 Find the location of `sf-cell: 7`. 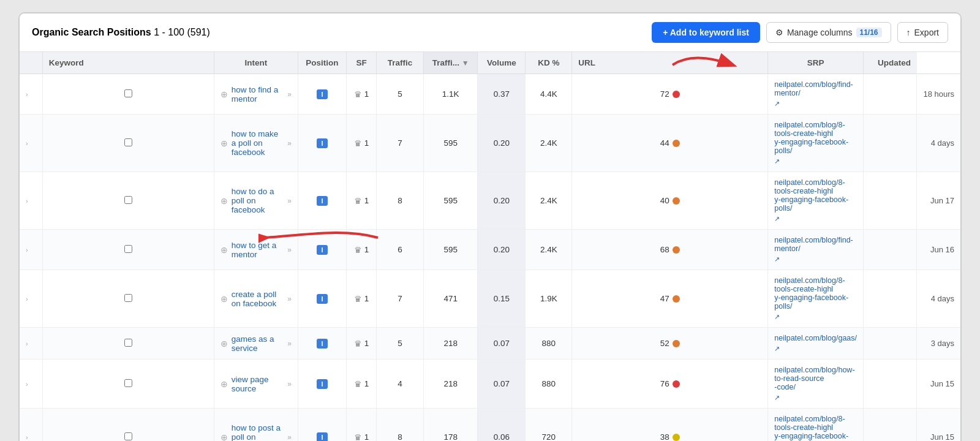

sf-cell: 7 is located at coordinates (401, 143).